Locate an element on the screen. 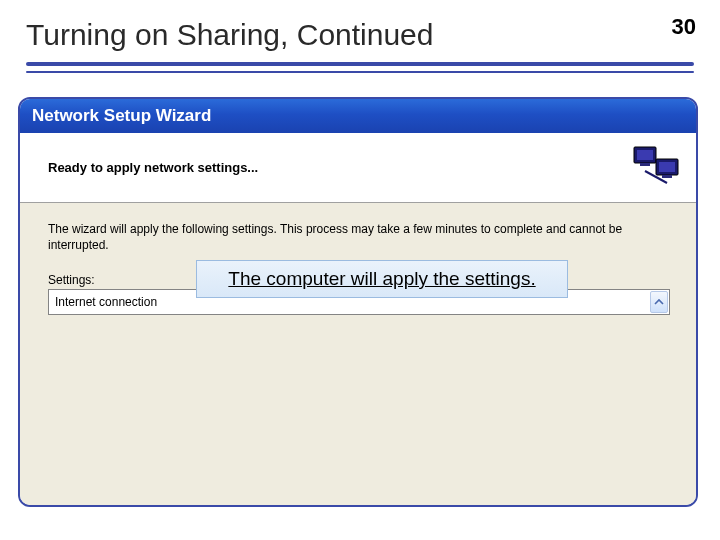 The height and width of the screenshot is (540, 720). page-number: 30 is located at coordinates (684, 27).